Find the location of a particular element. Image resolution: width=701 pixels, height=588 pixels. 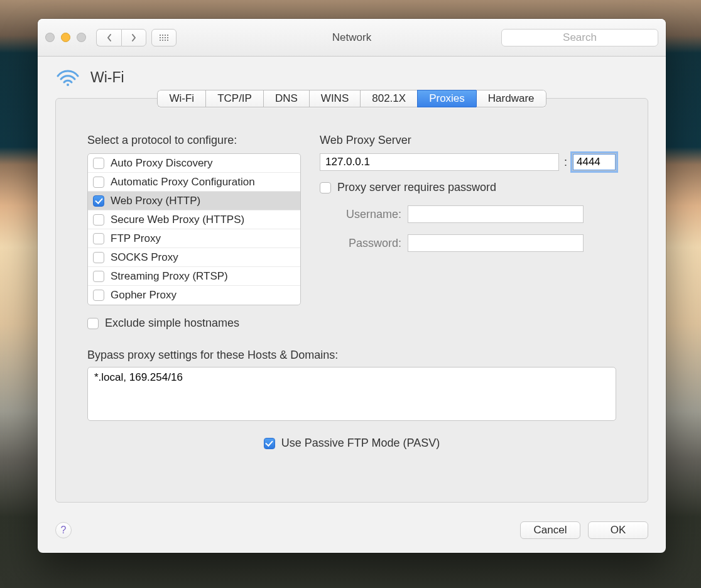

minimize-window-button is located at coordinates (65, 38).